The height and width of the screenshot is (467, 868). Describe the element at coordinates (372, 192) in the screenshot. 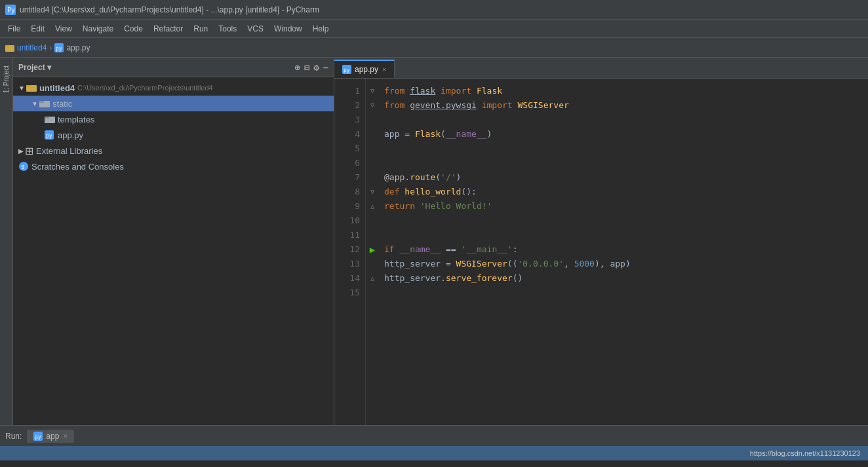

I see `gutter-8: ▽` at that location.